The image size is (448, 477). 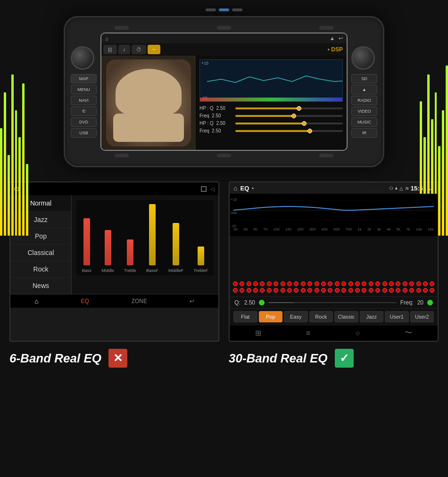 I want to click on nav-home: ⌂, so click(x=36, y=301).